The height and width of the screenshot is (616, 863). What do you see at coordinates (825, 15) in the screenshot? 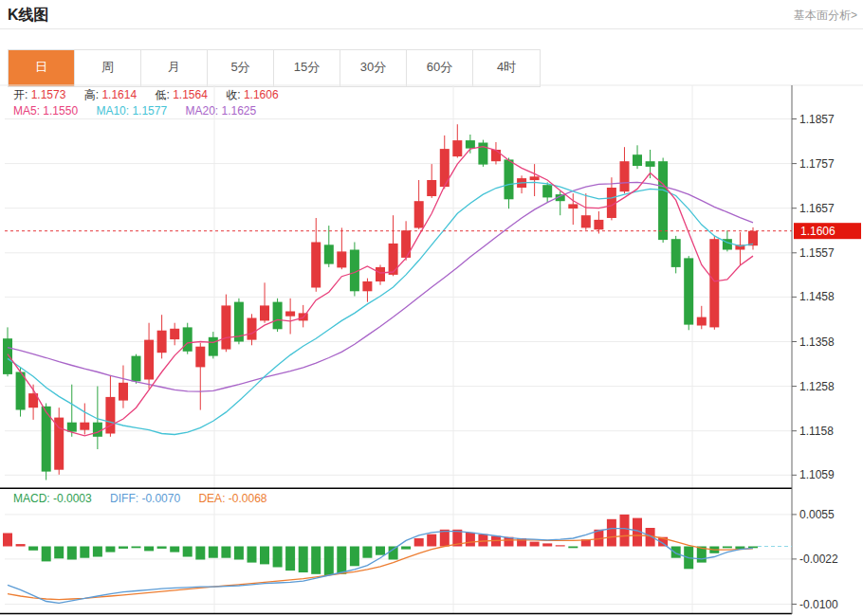
I see `fundamental-analysis-link: 基本面分析>` at bounding box center [825, 15].